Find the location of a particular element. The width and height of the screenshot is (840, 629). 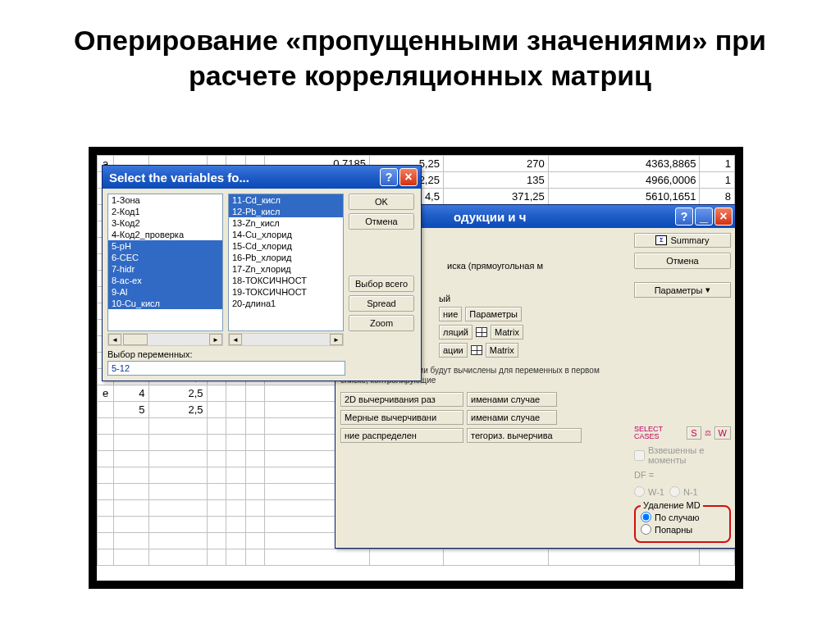

summary-button: Σ Summary is located at coordinates (682, 240).